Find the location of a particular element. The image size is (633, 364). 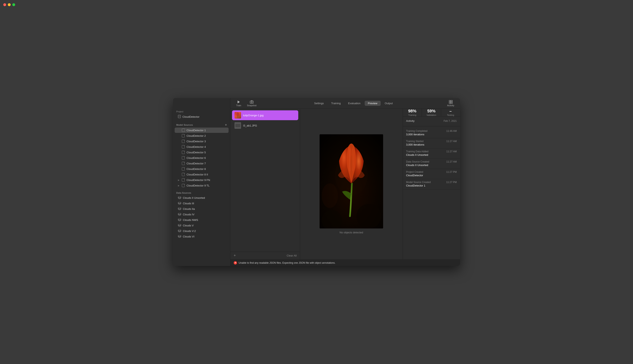

preview-area: No objects detected is located at coordinates (351, 184).